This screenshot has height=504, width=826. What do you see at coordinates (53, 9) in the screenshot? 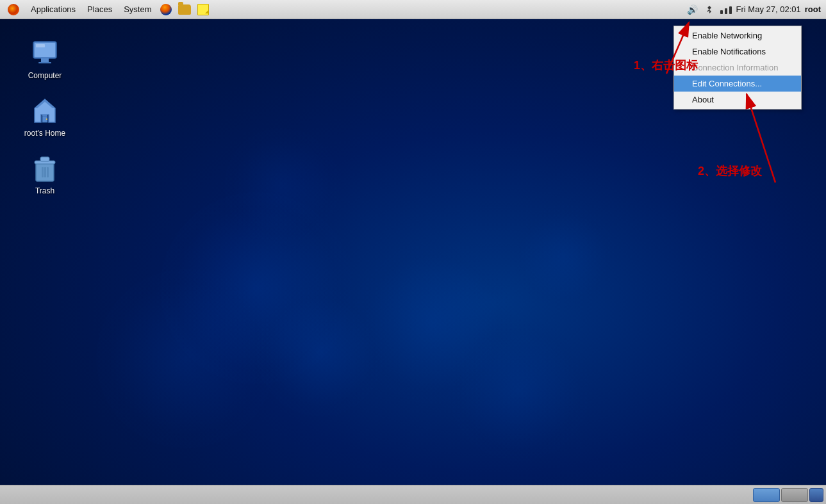
I see `applications-menu-button: Applications` at bounding box center [53, 9].